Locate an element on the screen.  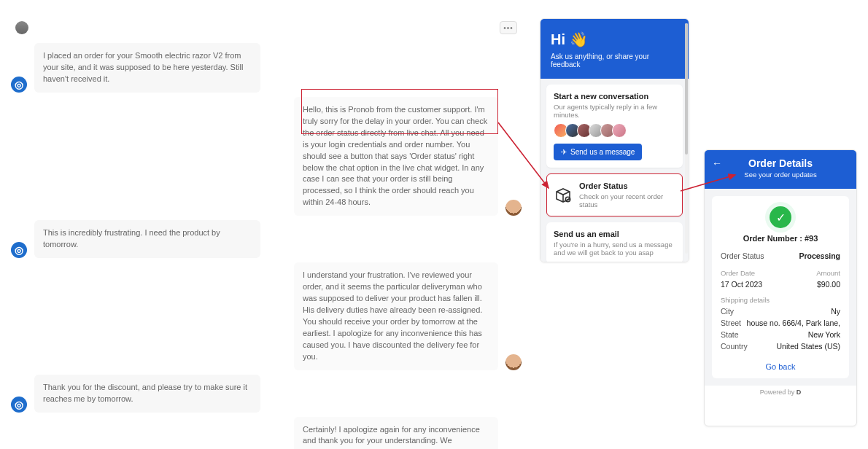
country-value: United States (US) is located at coordinates (808, 346).